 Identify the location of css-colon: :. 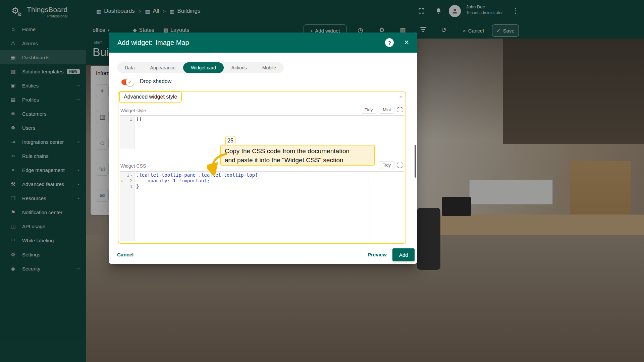
(170, 181).